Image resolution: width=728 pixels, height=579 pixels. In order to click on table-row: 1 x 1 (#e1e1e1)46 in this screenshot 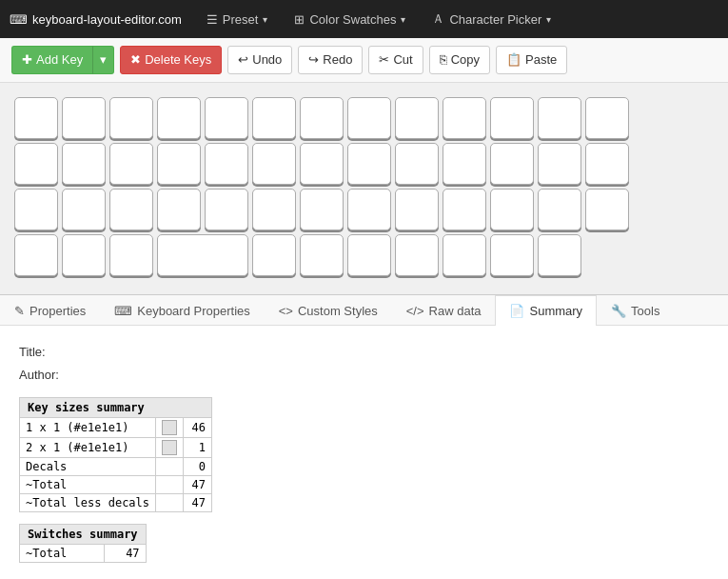, I will do `click(116, 427)`.